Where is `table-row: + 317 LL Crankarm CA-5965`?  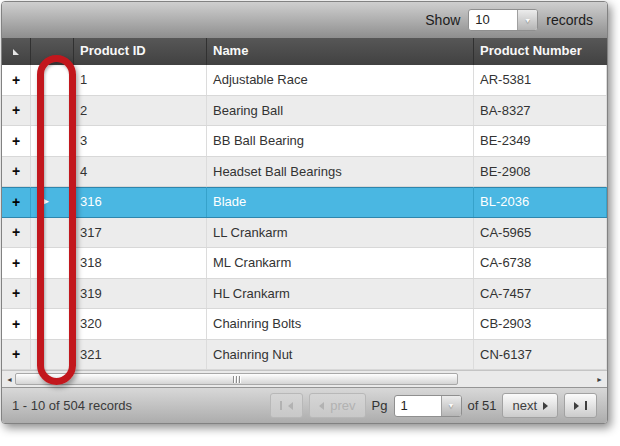 table-row: + 317 LL Crankarm CA-5965 is located at coordinates (304, 234).